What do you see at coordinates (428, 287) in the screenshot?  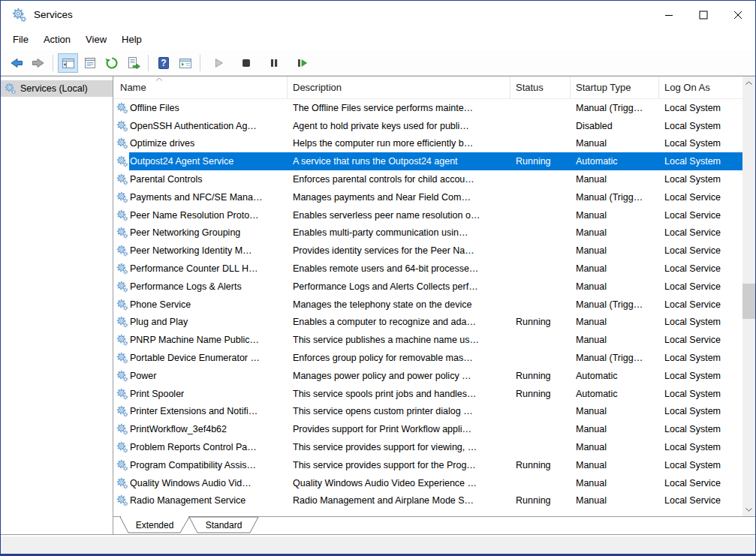 I see `service-row: Performance Logs & Alerts Performance Lo…` at bounding box center [428, 287].